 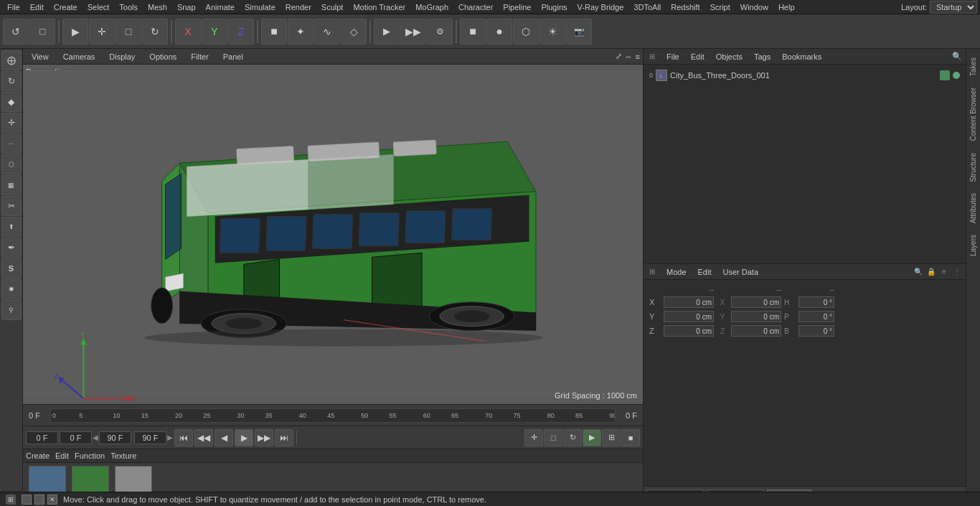 What do you see at coordinates (14, 7) in the screenshot?
I see `menu-file: File` at bounding box center [14, 7].